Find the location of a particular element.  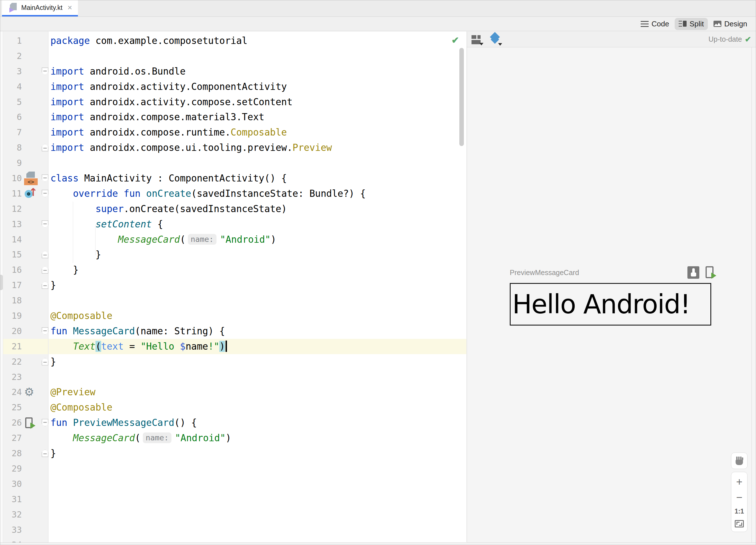

code-line: @Composable is located at coordinates (257, 408).